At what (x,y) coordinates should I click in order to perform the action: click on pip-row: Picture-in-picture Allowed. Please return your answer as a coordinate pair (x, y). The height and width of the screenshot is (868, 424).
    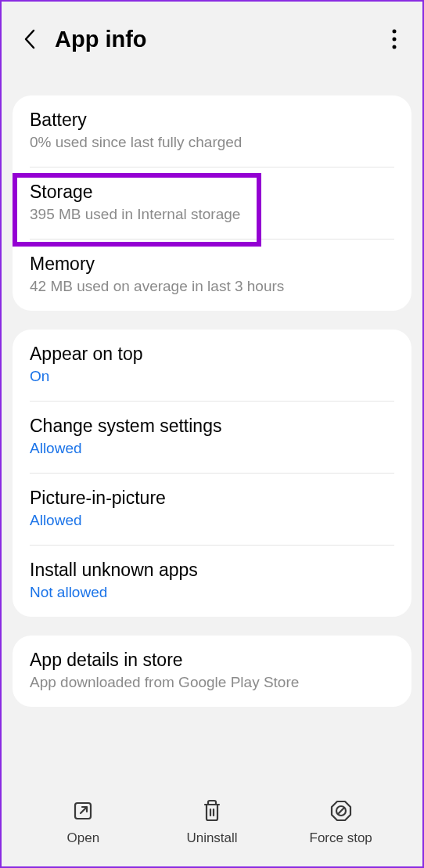
    Looking at the image, I should click on (212, 509).